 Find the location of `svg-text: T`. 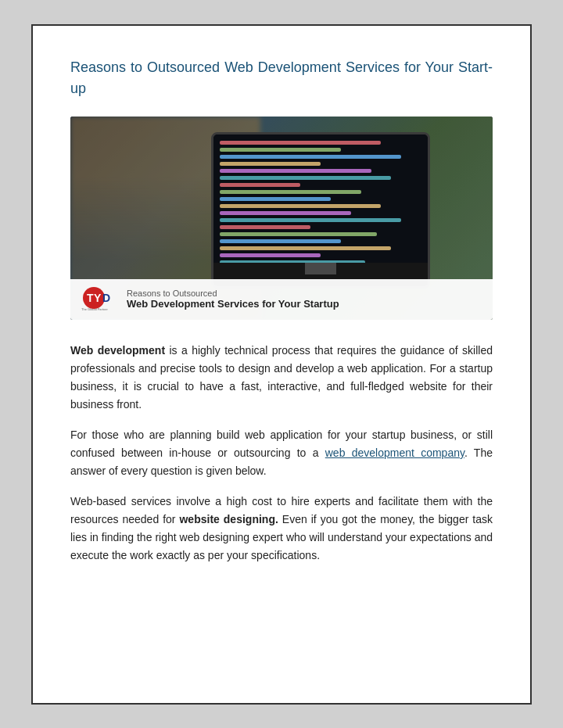

svg-text: T is located at coordinates (91, 298).